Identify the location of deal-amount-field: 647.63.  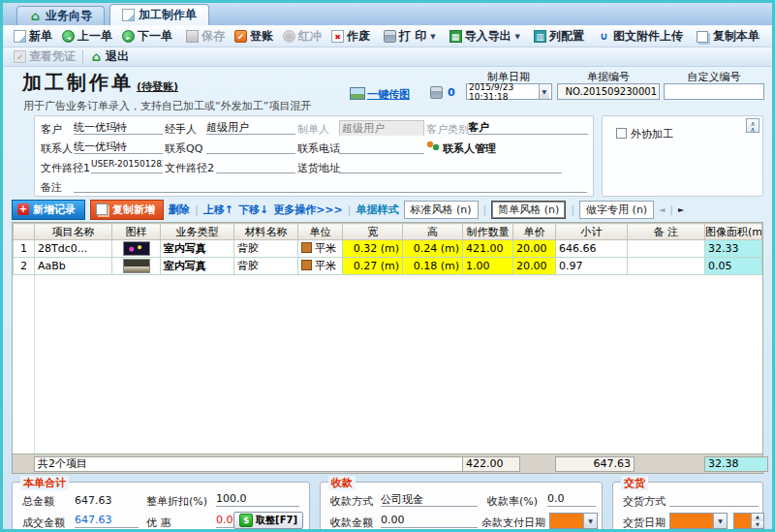
(107, 521).